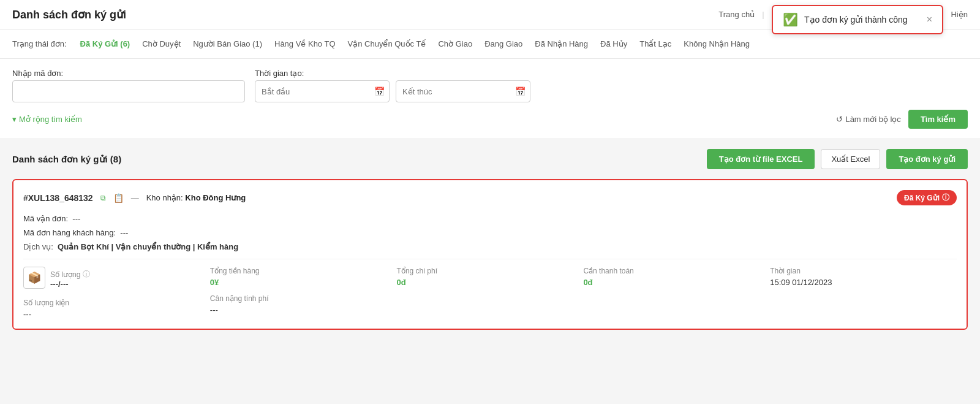 This screenshot has width=980, height=404. What do you see at coordinates (503, 44) in the screenshot?
I see `tab-dang-giao: Đang Giao` at bounding box center [503, 44].